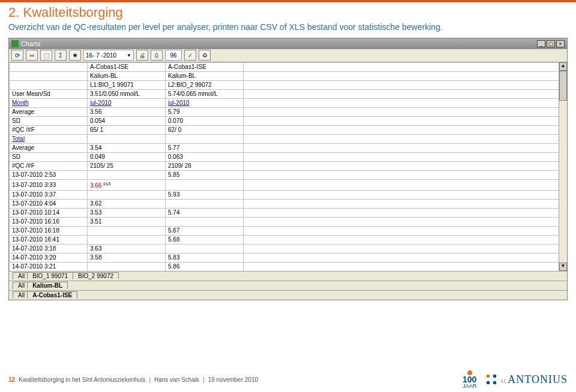 The image size is (576, 392). Describe the element at coordinates (20, 276) in the screenshot. I see `tab-all-lot: All` at that location.